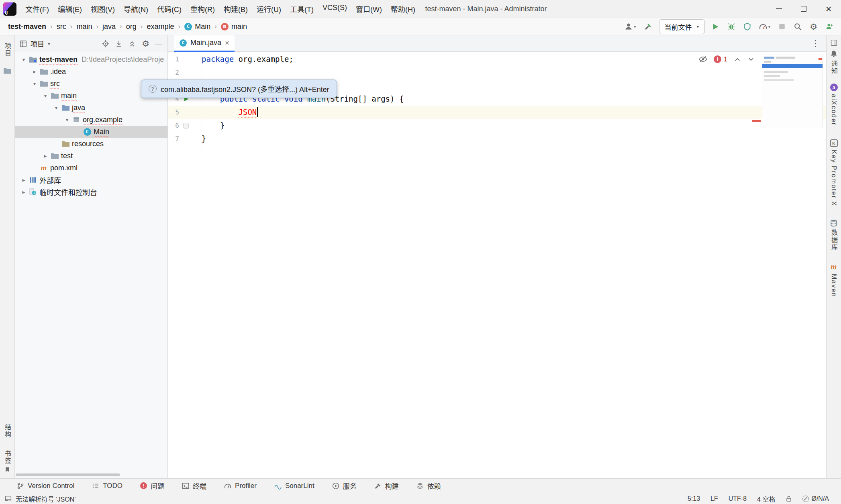 This screenshot has width=841, height=504. Describe the element at coordinates (145, 43) in the screenshot. I see `gear-icon: ⚙` at that location.